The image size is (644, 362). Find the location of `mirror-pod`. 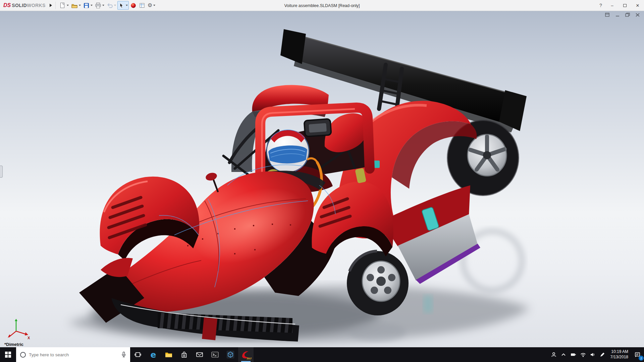

mirror-pod is located at coordinates (318, 127).